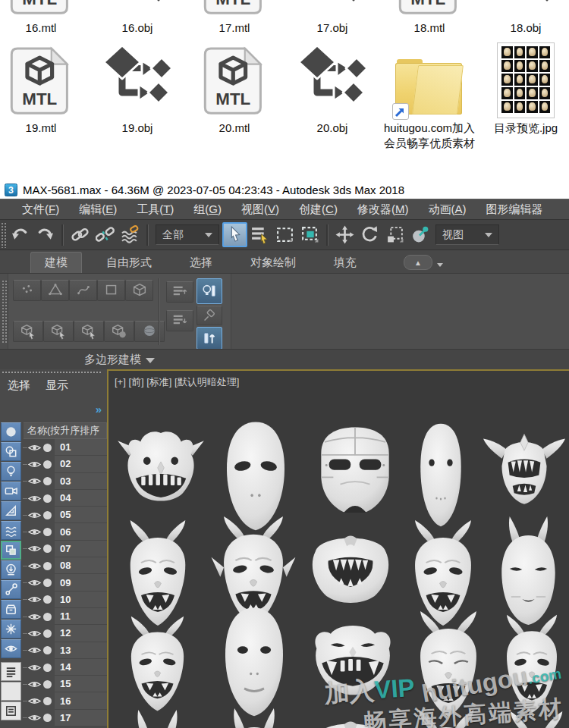  I want to click on filter-list2-icon, so click(11, 711).